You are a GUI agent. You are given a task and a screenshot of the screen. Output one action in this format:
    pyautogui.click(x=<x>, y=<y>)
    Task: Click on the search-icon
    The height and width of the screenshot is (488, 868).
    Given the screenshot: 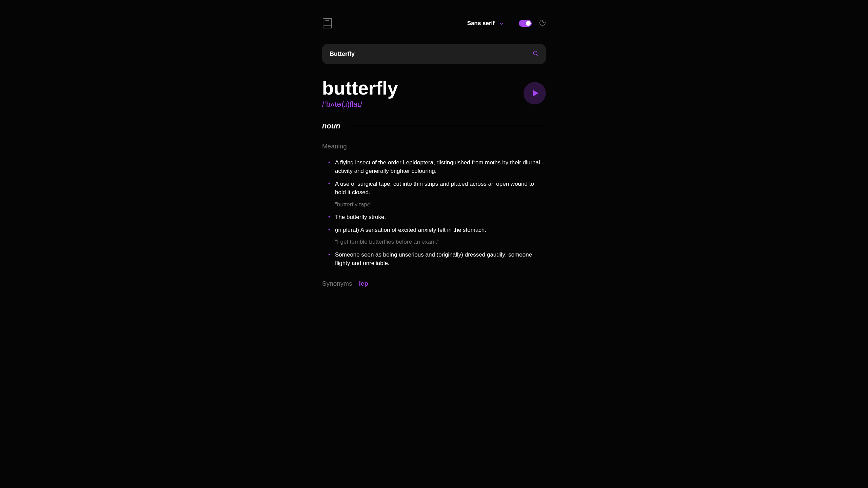 What is the action you would take?
    pyautogui.click(x=536, y=54)
    